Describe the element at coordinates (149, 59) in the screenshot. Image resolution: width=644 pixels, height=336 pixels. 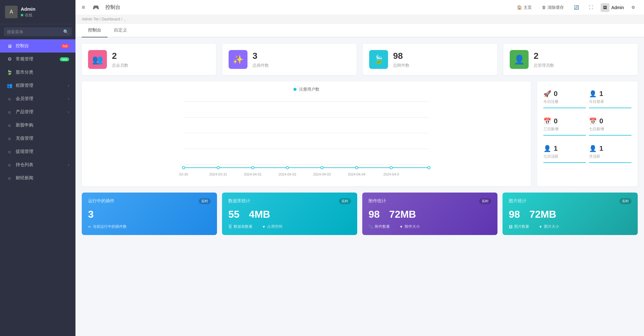
I see `stat-card-members: 👥 2 总会员数` at that location.